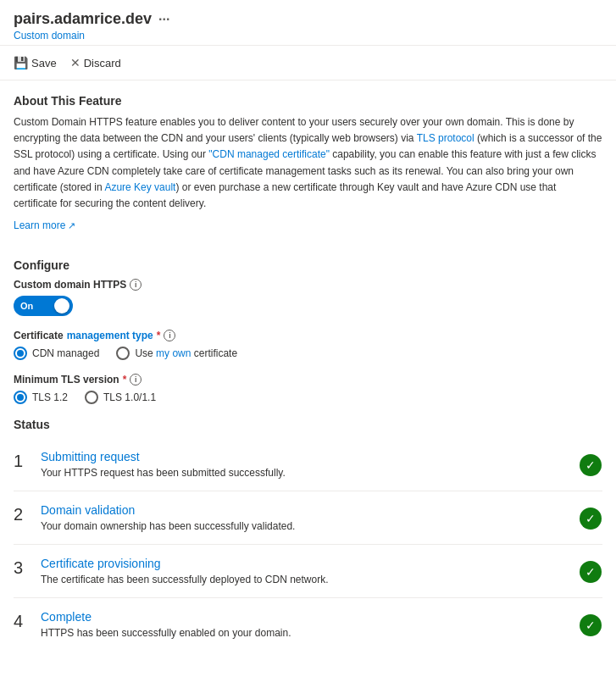 This screenshot has width=616, height=699. I want to click on cdn-managed-radio, so click(20, 353).